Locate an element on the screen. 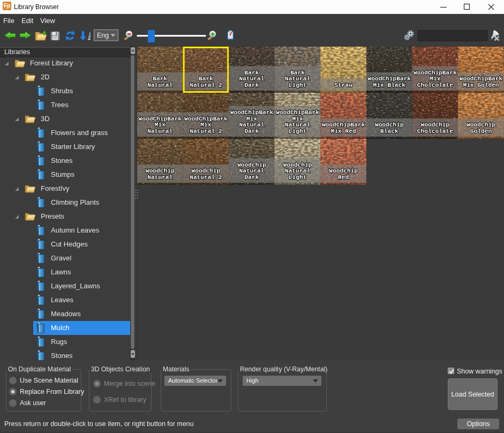 The width and height of the screenshot is (504, 433). svg-text: Eng is located at coordinates (103, 35).